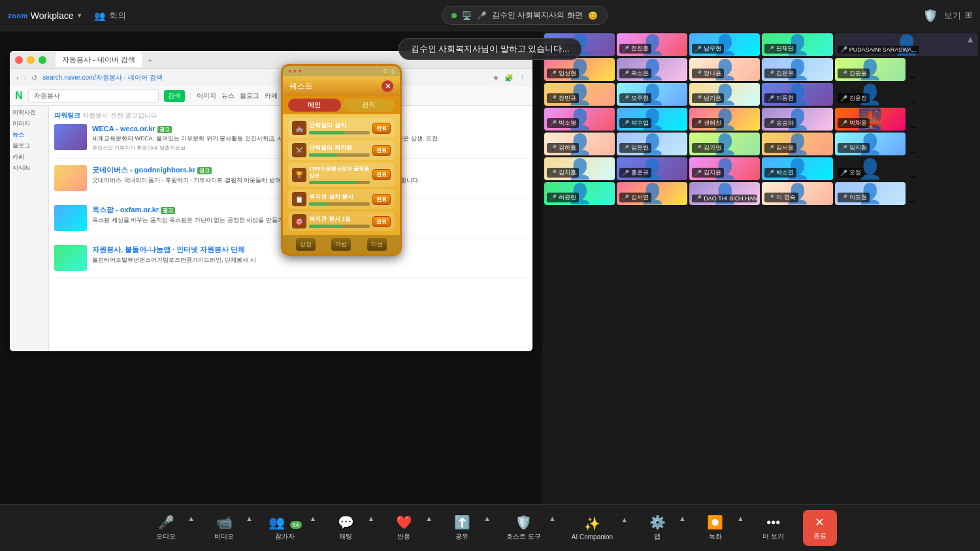  Describe the element at coordinates (228, 96) in the screenshot. I see `tab-news: 뉴스` at that location.